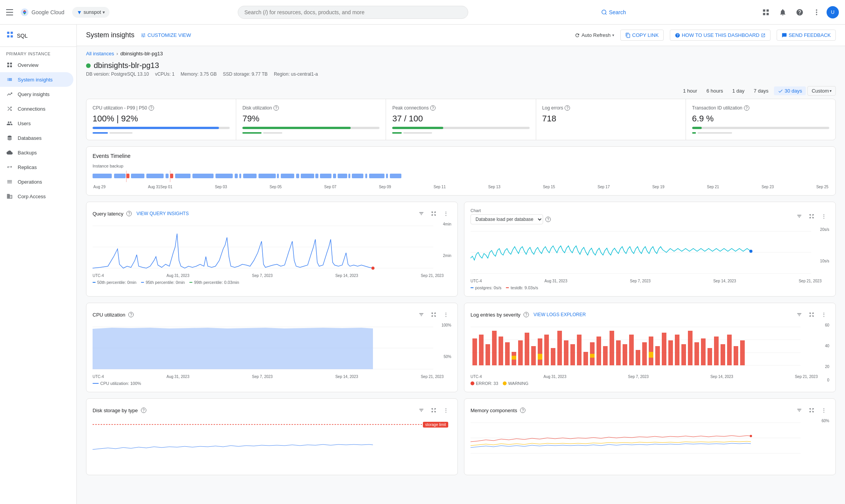 The width and height of the screenshot is (845, 504). Describe the element at coordinates (37, 80) in the screenshot. I see `sidebar-item-system-insights: System insights` at that location.